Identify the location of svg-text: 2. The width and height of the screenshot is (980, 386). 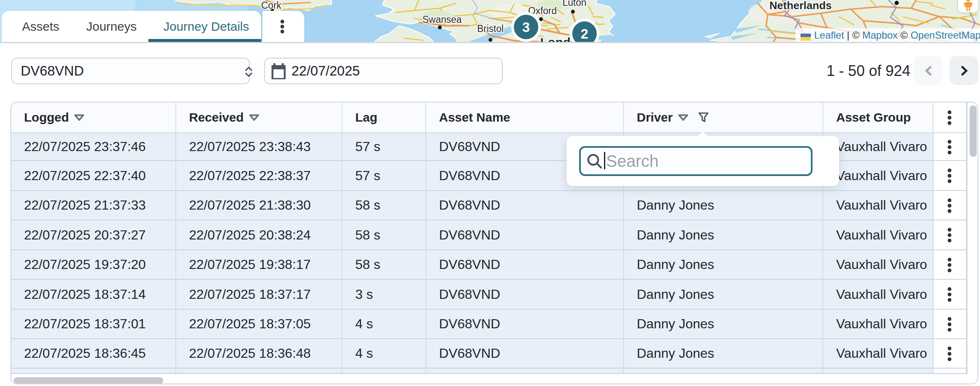
(585, 34).